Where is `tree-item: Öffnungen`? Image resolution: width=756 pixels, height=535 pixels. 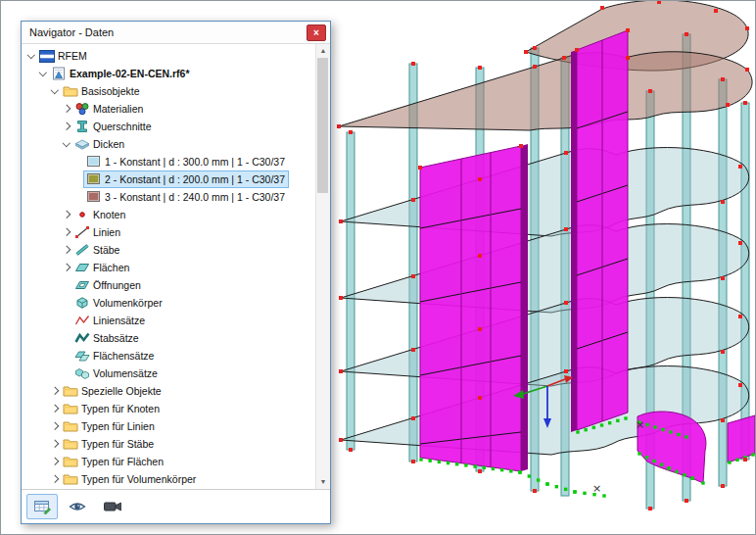
tree-item: Öffnungen is located at coordinates (168, 285).